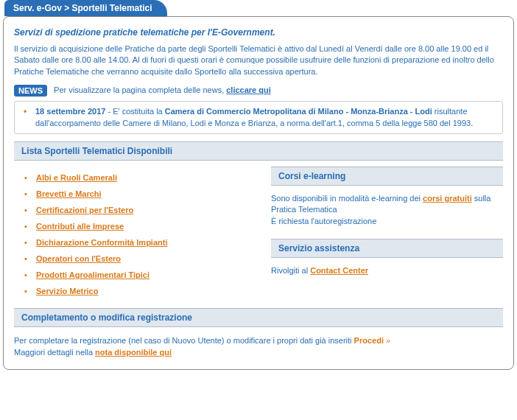 This screenshot has height=420, width=517. Describe the element at coordinates (140, 275) in the screenshot. I see `list-item: Prodotti Agroalimentari Tipici` at that location.